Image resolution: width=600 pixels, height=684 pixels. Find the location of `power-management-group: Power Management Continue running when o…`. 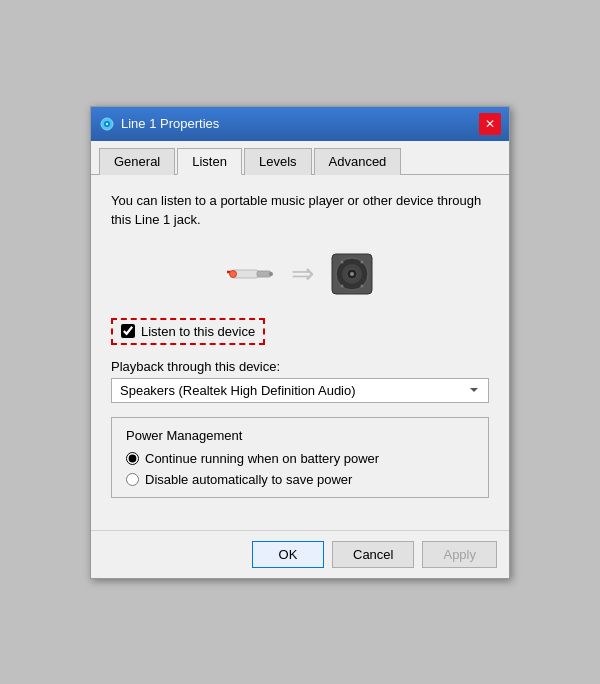

power-management-group: Power Management Continue running when o… is located at coordinates (300, 458).